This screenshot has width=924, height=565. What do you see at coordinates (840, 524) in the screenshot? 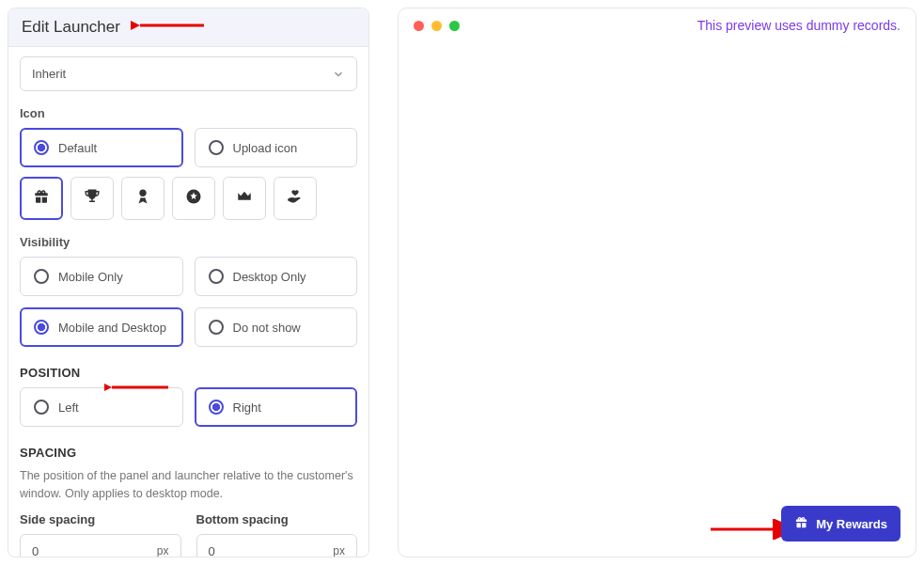
I see `launcher-button: My Rewards` at bounding box center [840, 524].